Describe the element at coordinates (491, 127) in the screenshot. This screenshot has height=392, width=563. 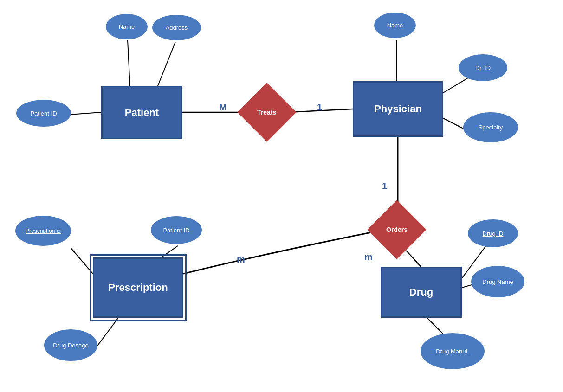
I see `specialty-attr: Specialty` at that location.